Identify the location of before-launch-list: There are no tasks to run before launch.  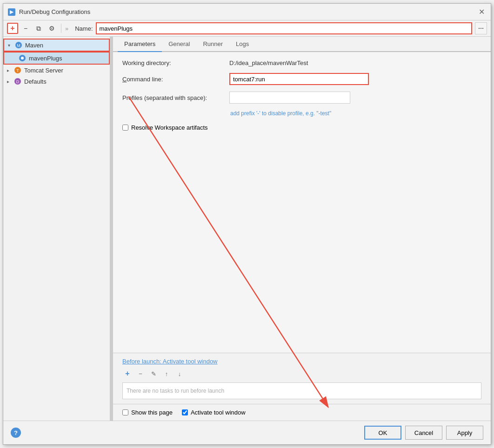
(302, 391).